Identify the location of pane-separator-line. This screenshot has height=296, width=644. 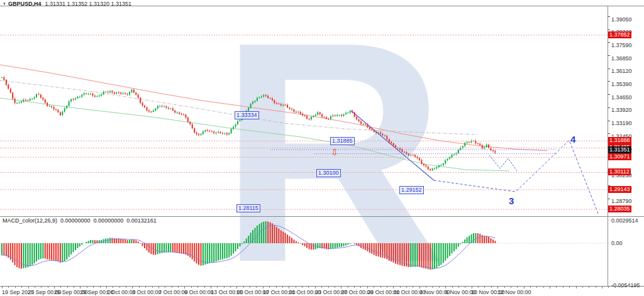
(322, 216).